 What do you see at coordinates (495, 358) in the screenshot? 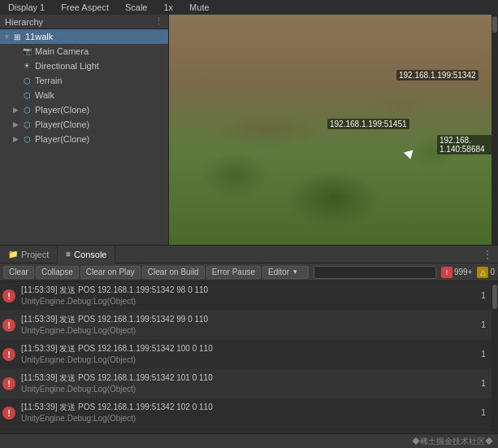
I see `console-scrollbar` at bounding box center [495, 358].